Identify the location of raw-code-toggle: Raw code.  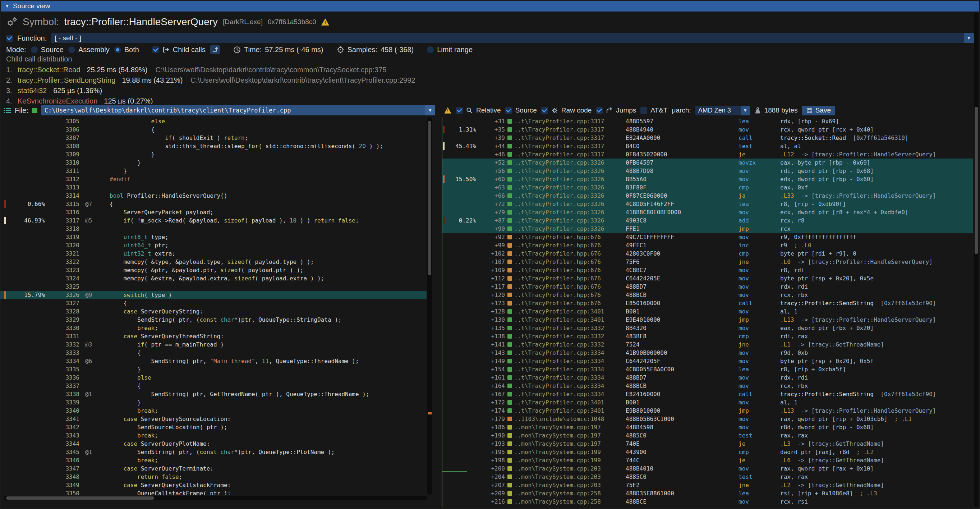
(567, 110).